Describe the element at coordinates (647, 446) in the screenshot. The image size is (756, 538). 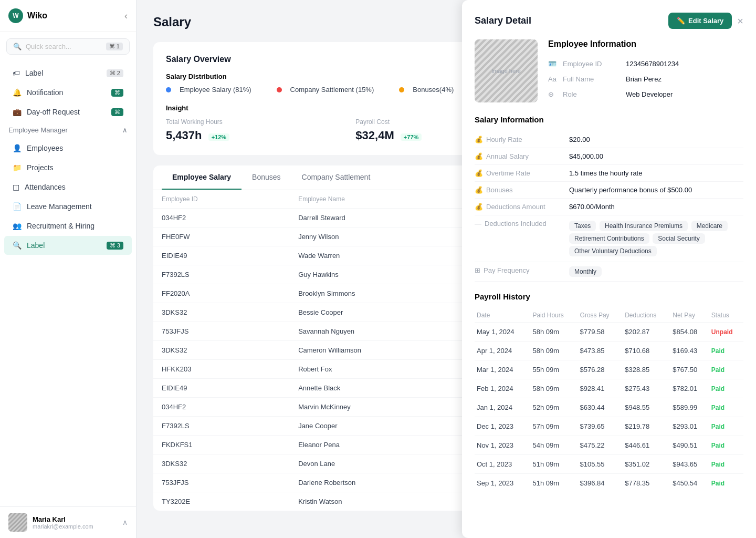
I see `payroll-deductions: $446.61` at that location.